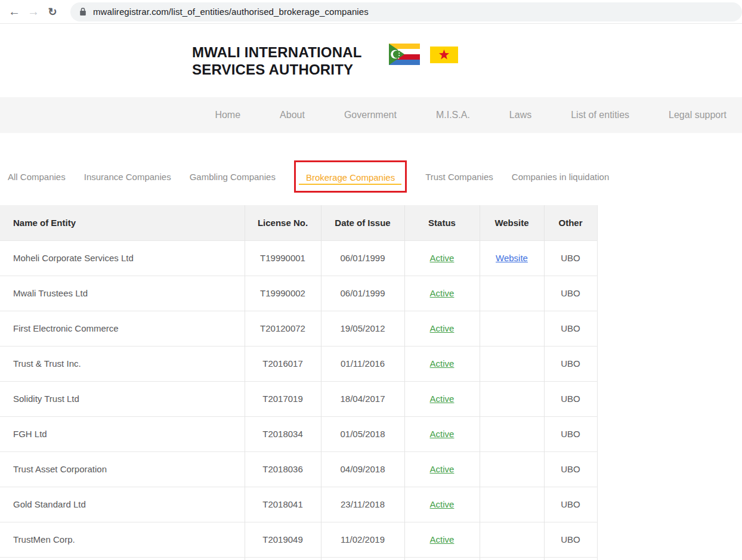 This screenshot has width=742, height=560. Describe the element at coordinates (298, 398) in the screenshot. I see `table-row: Solidity Trust Ltd T2017019 18/04/2017 A…` at that location.